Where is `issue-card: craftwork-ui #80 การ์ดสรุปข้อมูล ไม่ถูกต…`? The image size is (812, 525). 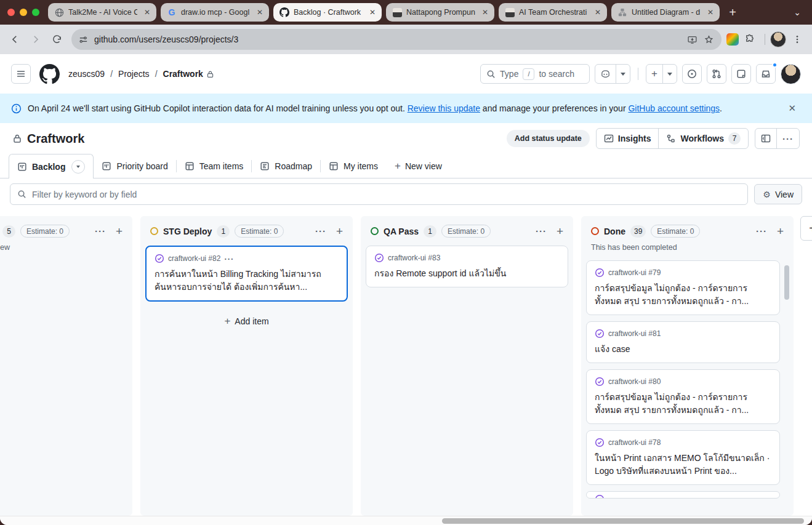 issue-card: craftwork-ui #80 การ์ดสรุปข้อมูล ไม่ถูกต… is located at coordinates (683, 396).